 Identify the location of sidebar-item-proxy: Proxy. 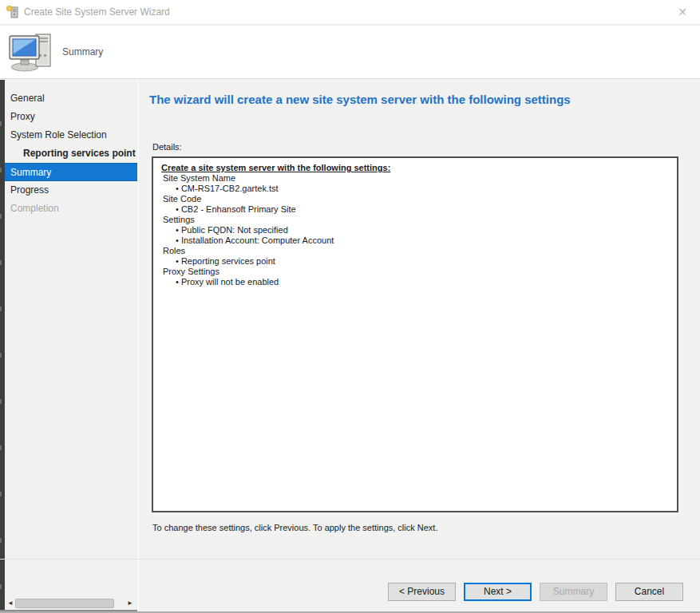
(71, 117).